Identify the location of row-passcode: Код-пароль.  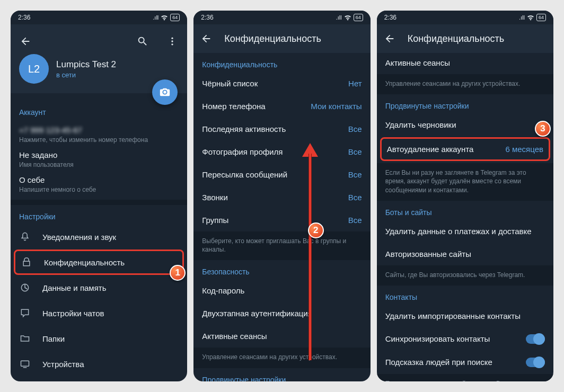
(282, 290).